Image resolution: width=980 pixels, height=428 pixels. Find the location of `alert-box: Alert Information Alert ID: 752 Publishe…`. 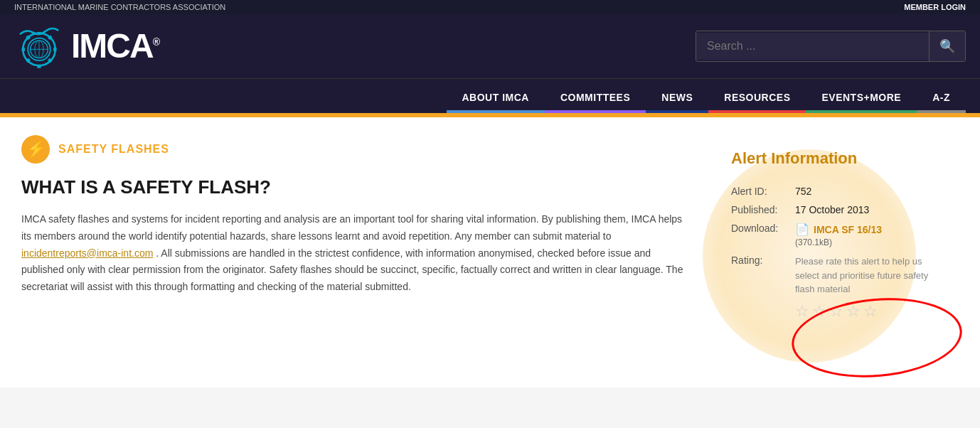

alert-box: Alert Information Alert ID: 752 Publishe… is located at coordinates (838, 237).